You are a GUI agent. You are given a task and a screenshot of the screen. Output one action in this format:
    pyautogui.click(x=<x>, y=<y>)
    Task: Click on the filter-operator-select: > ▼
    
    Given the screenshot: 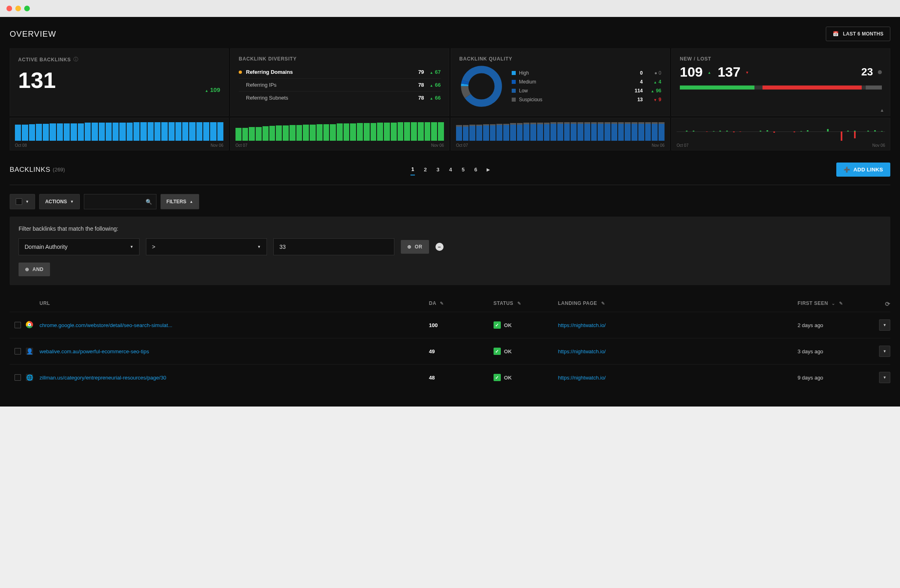 What is the action you would take?
    pyautogui.click(x=206, y=247)
    